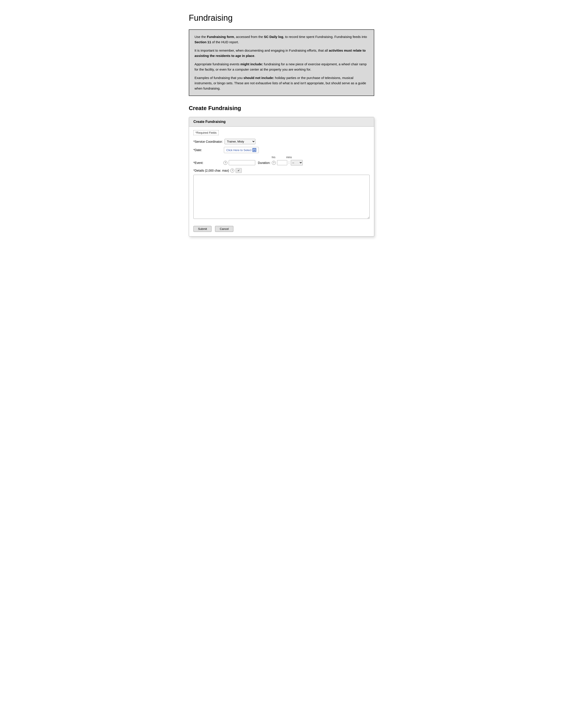 The width and height of the screenshot is (563, 728). Describe the element at coordinates (239, 171) in the screenshot. I see `spell-check-button: ✔` at that location.